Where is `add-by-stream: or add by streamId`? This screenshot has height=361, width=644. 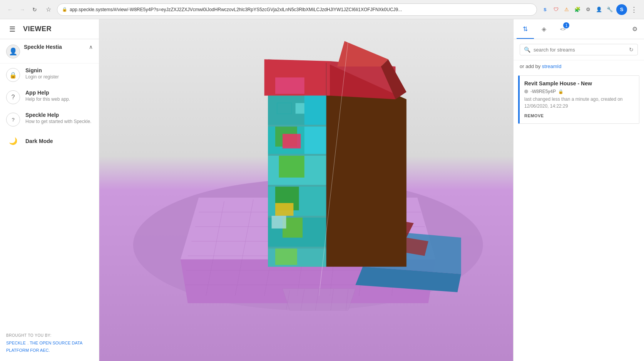 add-by-stream: or add by streamId is located at coordinates (579, 66).